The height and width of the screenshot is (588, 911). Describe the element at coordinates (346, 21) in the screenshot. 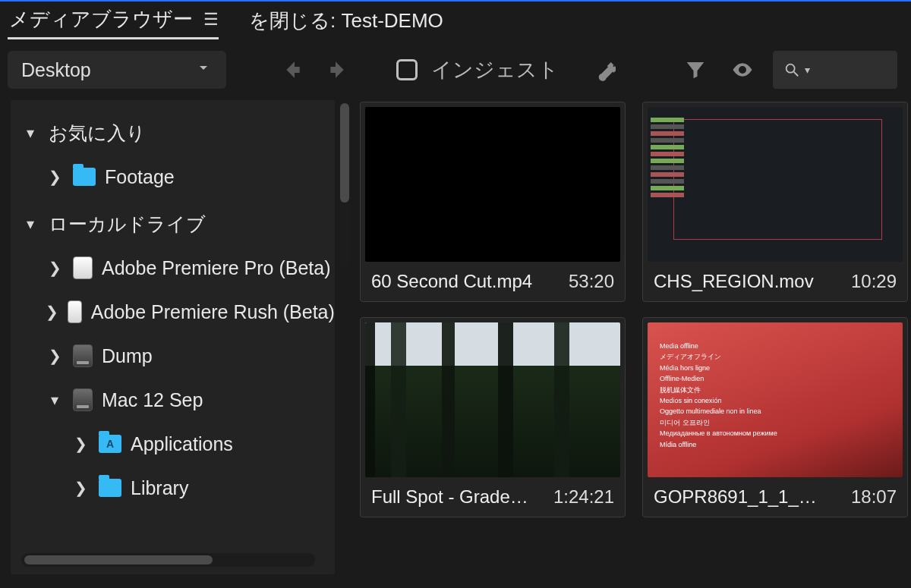

I see `panel-close-label: を閉じる: Test-DEMO` at that location.